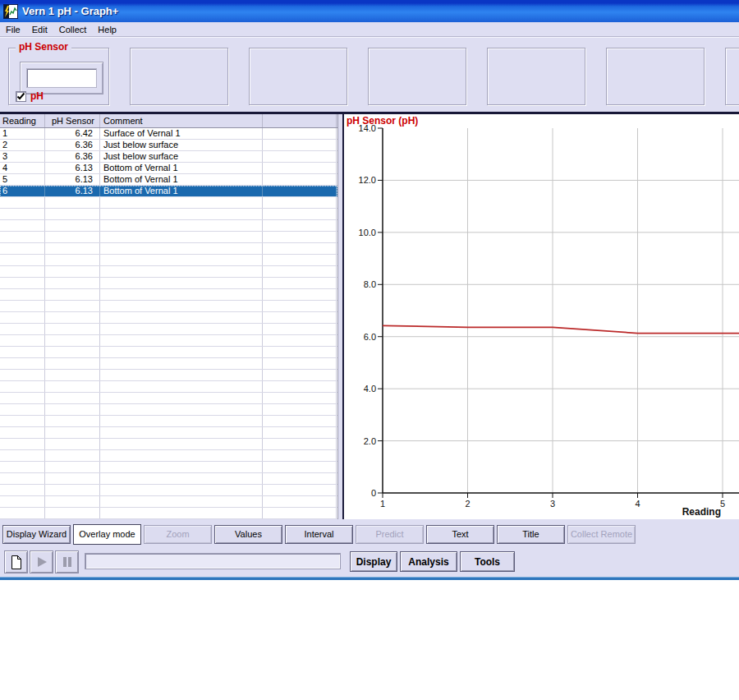 The image size is (739, 700). I want to click on column-header-ph-sensor: pH Sensor, so click(72, 121).